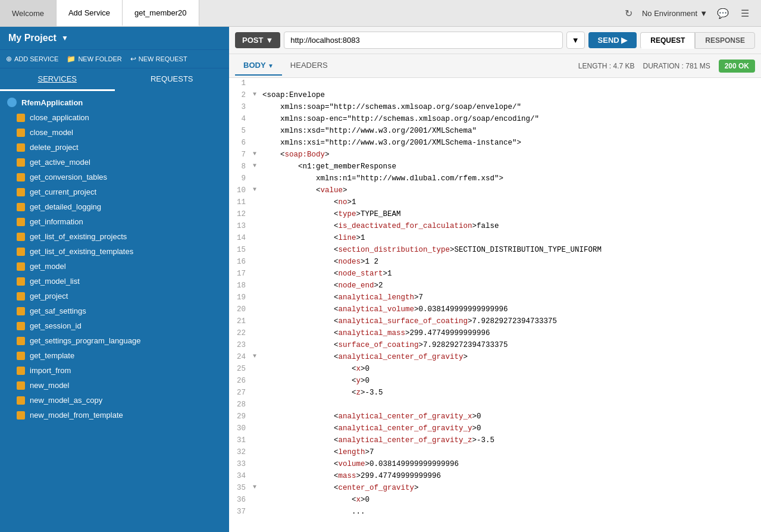 The height and width of the screenshot is (532, 761). Describe the element at coordinates (495, 477) in the screenshot. I see `code-line: 34 <mass>299.47749999999996` at that location.